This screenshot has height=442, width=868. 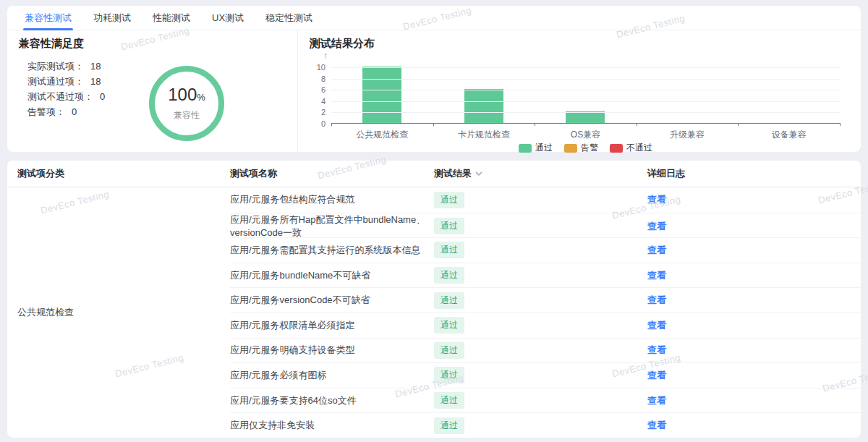 I want to click on y-tick-label: 4, so click(x=312, y=101).